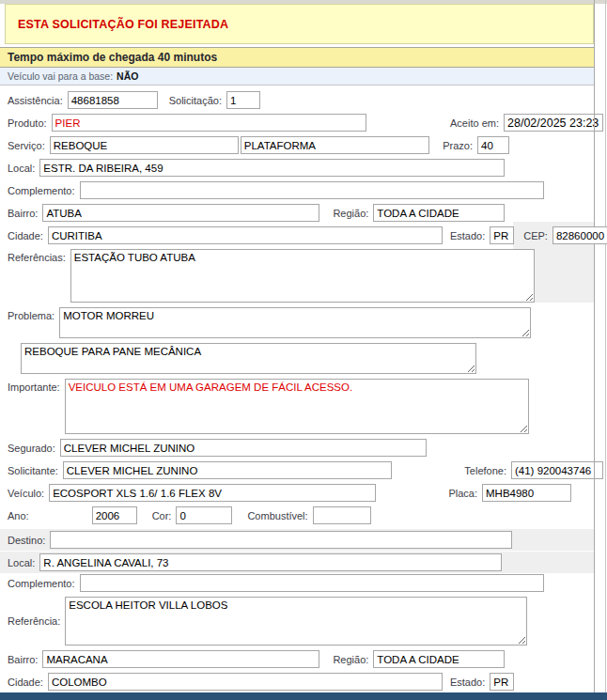 The image size is (607, 700). Describe the element at coordinates (113, 100) in the screenshot. I see `assistencia-input` at that location.